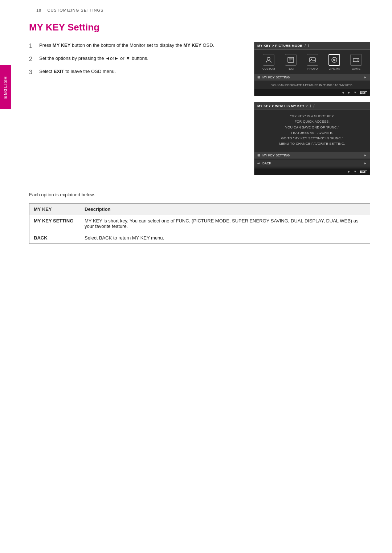 This screenshot has width=392, height=553. I want to click on osd2-menu-label: MY KEY SETTING, so click(276, 155).